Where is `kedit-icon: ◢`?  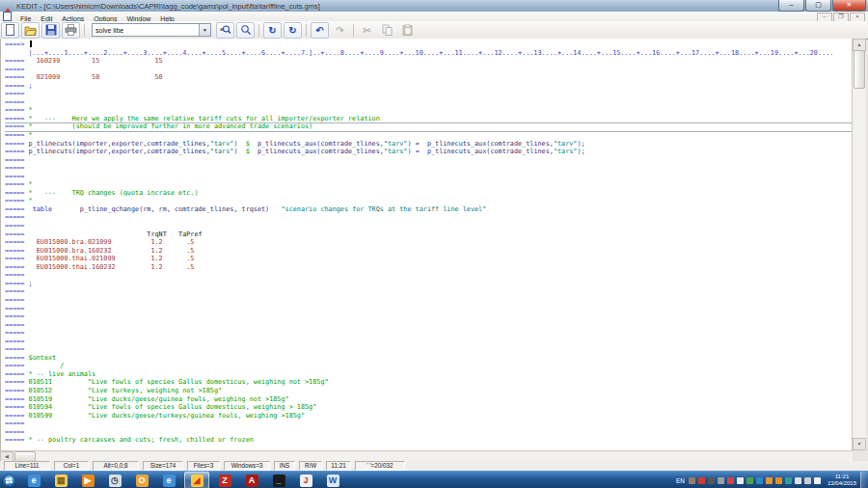
kedit-icon: ◢ is located at coordinates (197, 480).